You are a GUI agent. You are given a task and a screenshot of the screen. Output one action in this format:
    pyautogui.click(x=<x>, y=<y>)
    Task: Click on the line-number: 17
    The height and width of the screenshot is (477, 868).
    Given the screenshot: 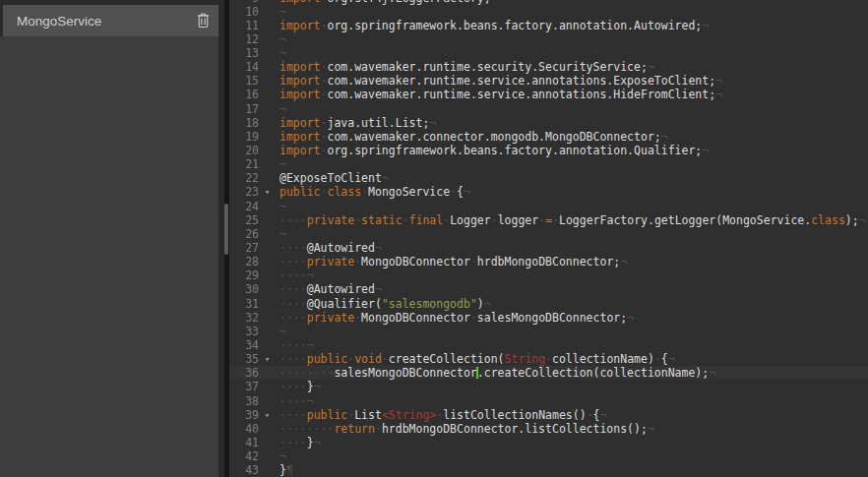 What is the action you would take?
    pyautogui.click(x=244, y=109)
    